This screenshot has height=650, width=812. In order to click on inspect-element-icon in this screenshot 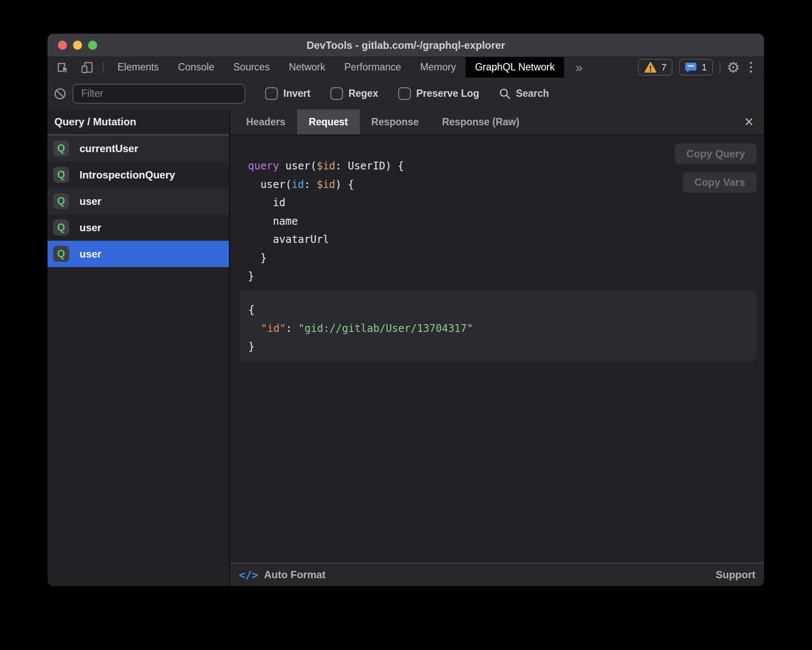, I will do `click(63, 67)`.